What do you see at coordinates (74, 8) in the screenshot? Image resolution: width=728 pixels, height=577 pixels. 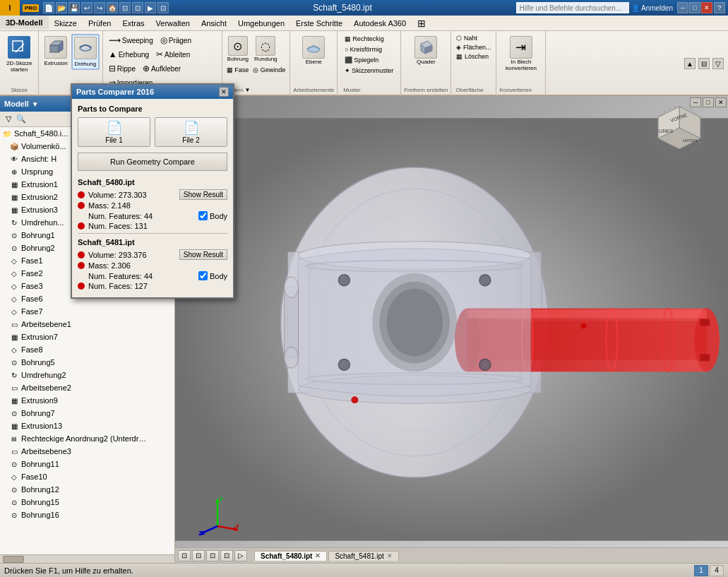 I see `save-button: 💾` at bounding box center [74, 8].